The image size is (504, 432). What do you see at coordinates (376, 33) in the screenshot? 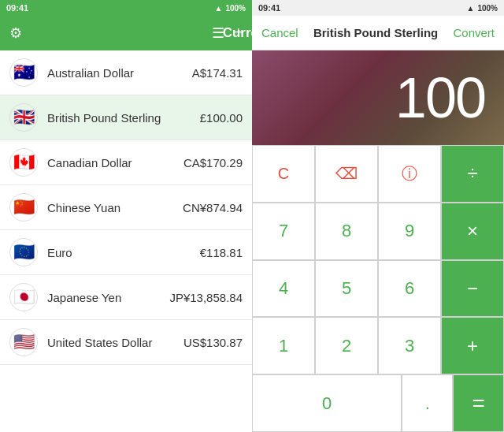
I see `right-nav-title: British Pound Sterling` at bounding box center [376, 33].